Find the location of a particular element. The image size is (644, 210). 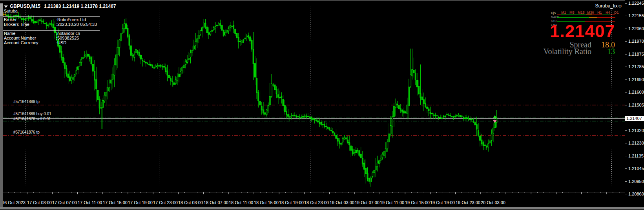

account-info-label: Account Currency is located at coordinates (30, 43).